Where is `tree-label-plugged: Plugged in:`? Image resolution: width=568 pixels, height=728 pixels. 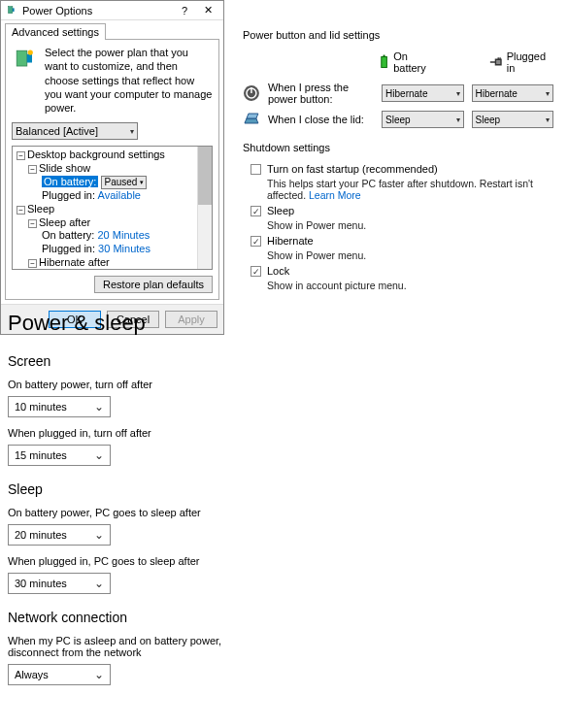 tree-label-plugged: Plugged in: is located at coordinates (68, 195).